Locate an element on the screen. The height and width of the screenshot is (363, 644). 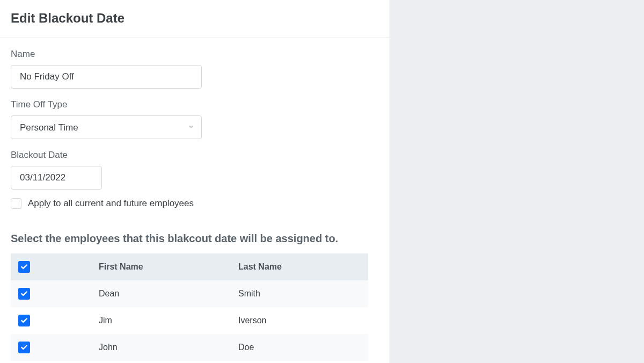
table-row: John Doe is located at coordinates (189, 347).